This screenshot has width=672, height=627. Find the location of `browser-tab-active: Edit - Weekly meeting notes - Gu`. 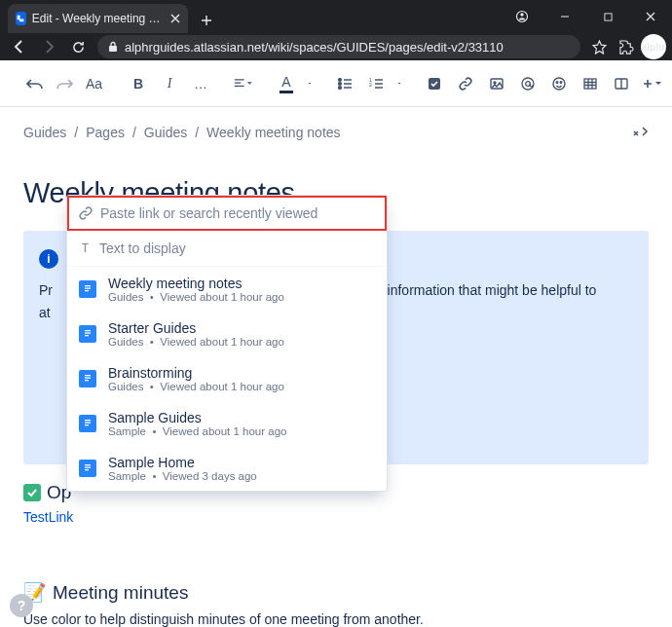

browser-tab-active: Edit - Weekly meeting notes - Gu is located at coordinates (97, 18).